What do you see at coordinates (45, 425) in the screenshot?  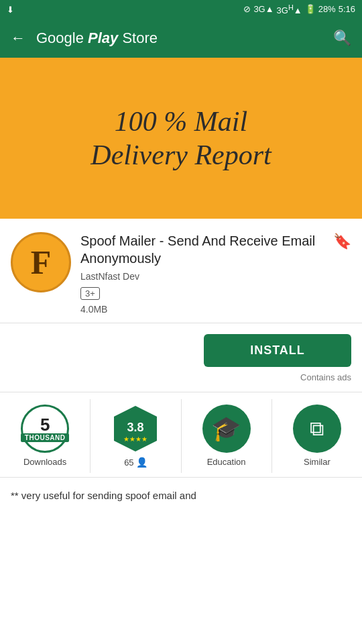 I see `downloads-number: 5` at bounding box center [45, 425].